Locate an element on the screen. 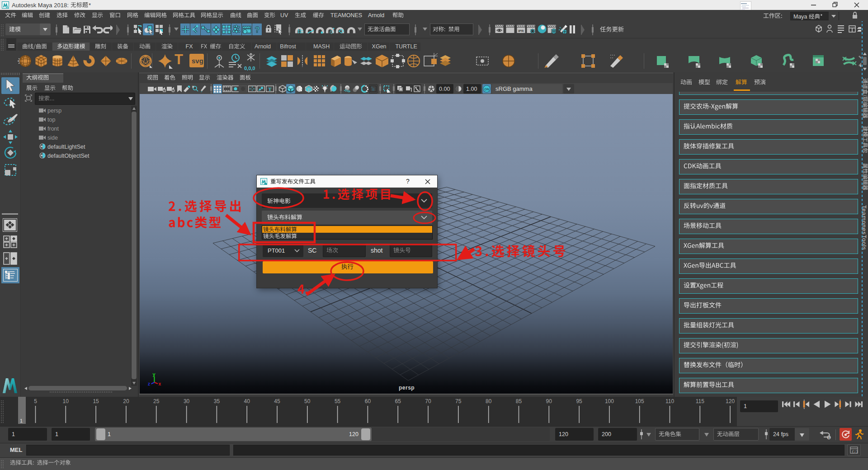 This screenshot has width=868, height=470. svg-text: 10 is located at coordinates (66, 401).